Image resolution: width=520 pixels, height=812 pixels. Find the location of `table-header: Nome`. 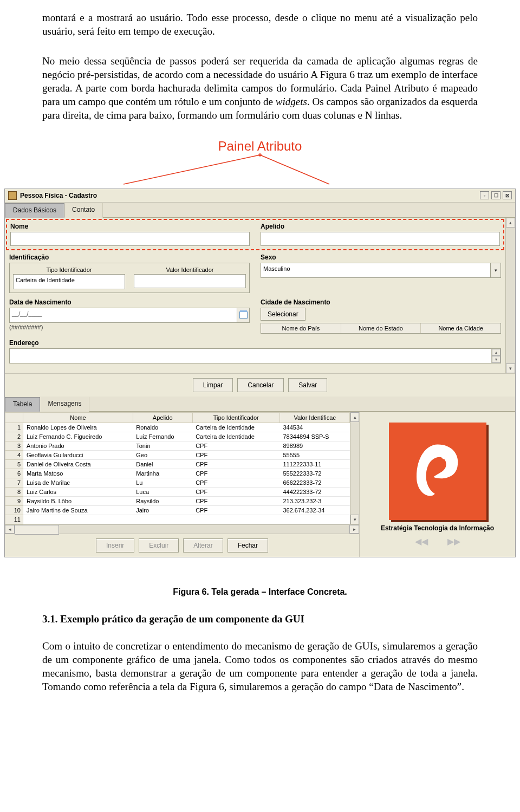

table-header: Nome is located at coordinates (78, 417).